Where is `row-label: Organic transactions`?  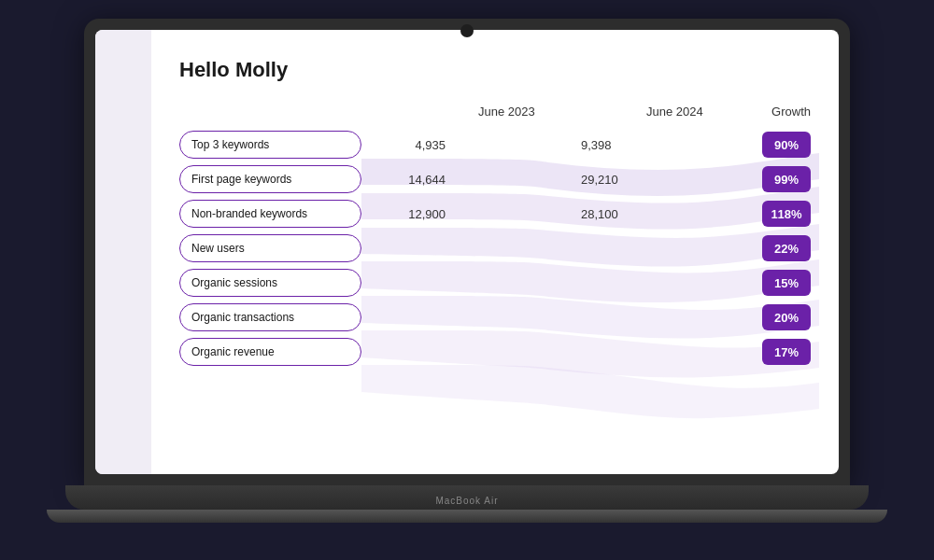 row-label: Organic transactions is located at coordinates (271, 317).